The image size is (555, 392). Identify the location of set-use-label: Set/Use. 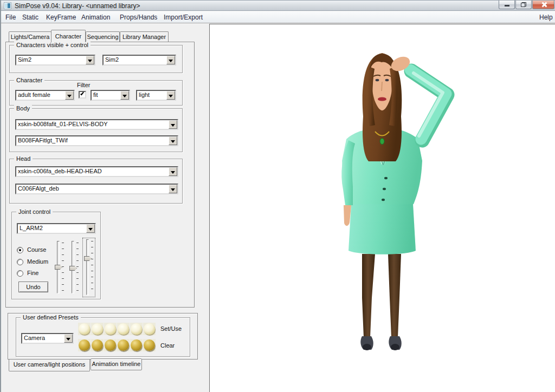
(171, 329).